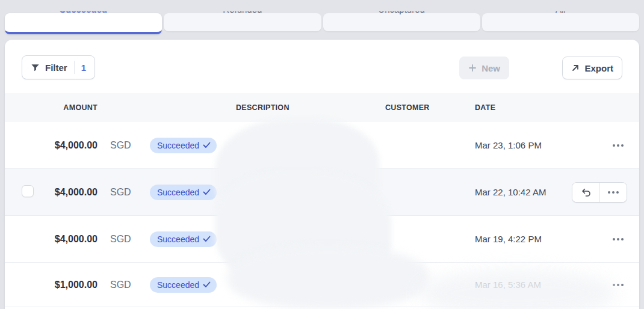 The height and width of the screenshot is (309, 644). What do you see at coordinates (472, 68) in the screenshot?
I see `plus-icon` at bounding box center [472, 68].